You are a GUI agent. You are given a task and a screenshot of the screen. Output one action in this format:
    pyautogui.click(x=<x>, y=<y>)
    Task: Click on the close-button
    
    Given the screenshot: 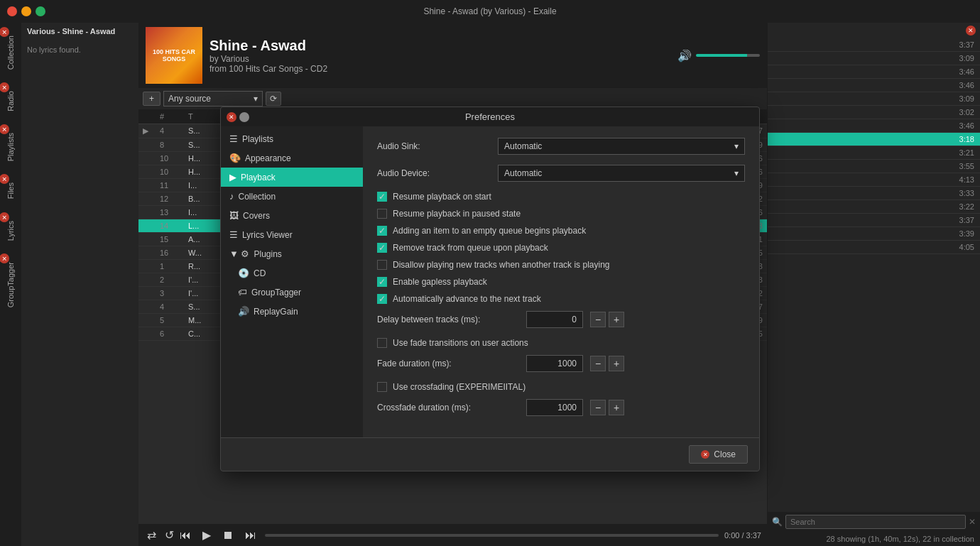 What is the action you would take?
    pyautogui.click(x=12, y=11)
    